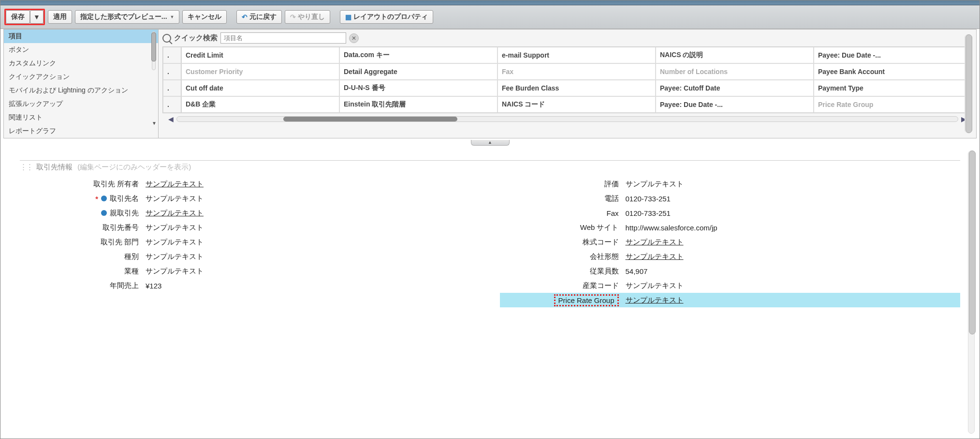  Describe the element at coordinates (563, 271) in the screenshot. I see `field-label: 従業員数` at that location.